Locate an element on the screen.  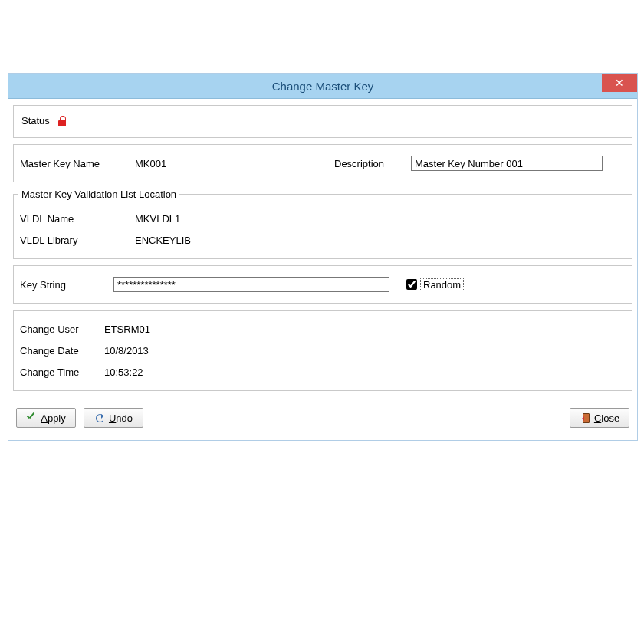
undo-icon is located at coordinates (100, 418).